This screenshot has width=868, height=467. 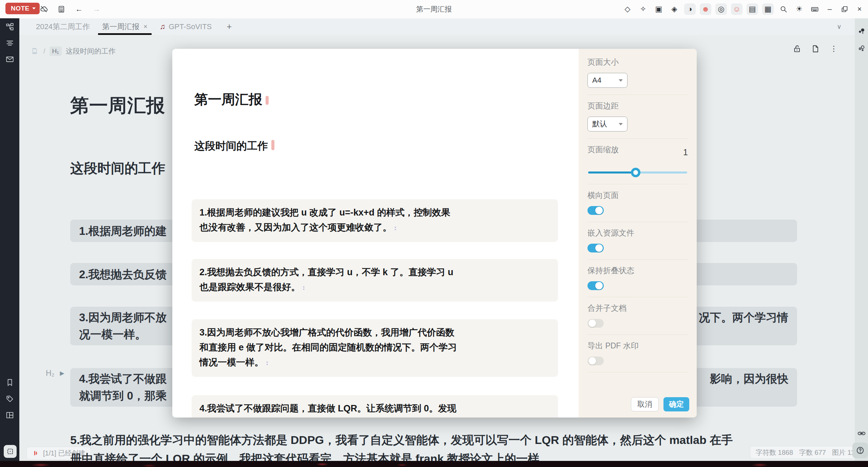 I want to click on plugin-icon: ◈, so click(x=674, y=9).